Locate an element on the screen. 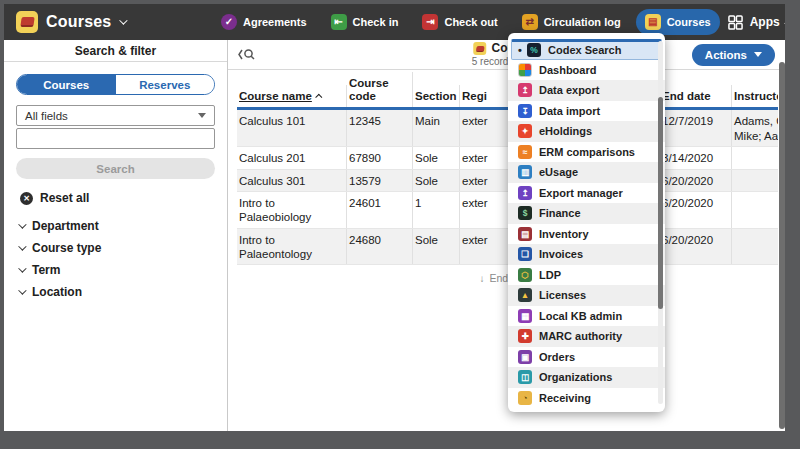 The height and width of the screenshot is (449, 800). dashboard-icon: ▦ is located at coordinates (525, 70).